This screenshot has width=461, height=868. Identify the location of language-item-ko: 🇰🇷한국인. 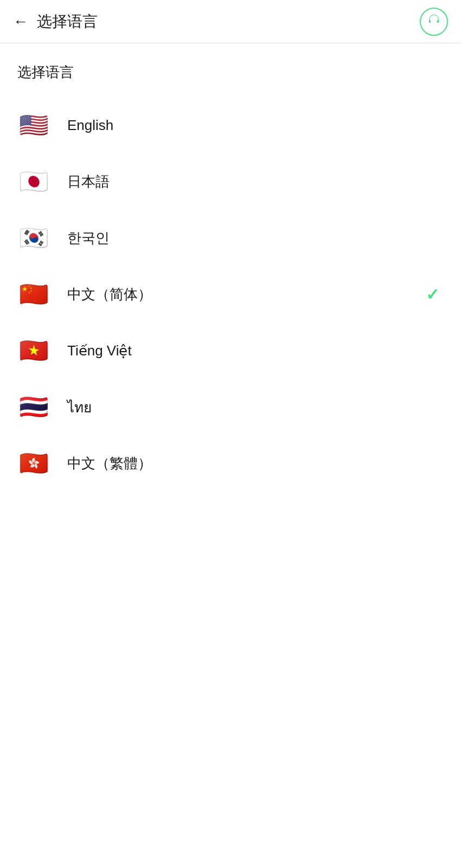
(230, 238).